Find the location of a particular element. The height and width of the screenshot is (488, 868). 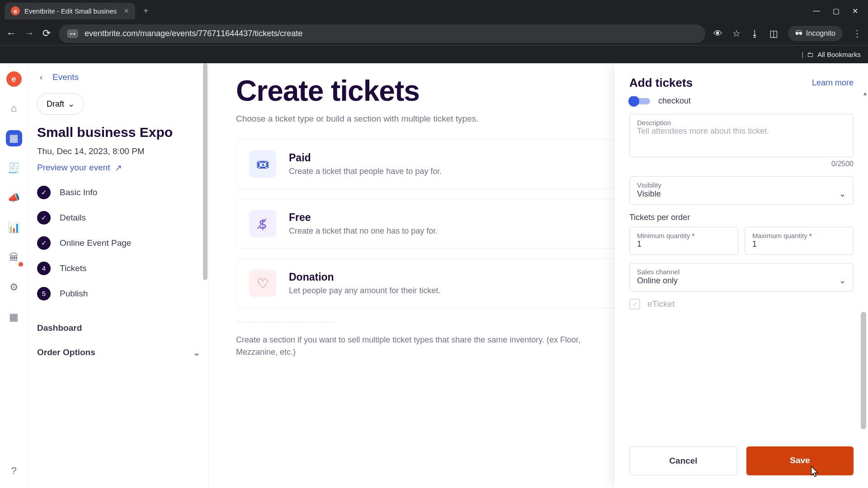

window-controls: — ▢ ✕ is located at coordinates (838, 11).